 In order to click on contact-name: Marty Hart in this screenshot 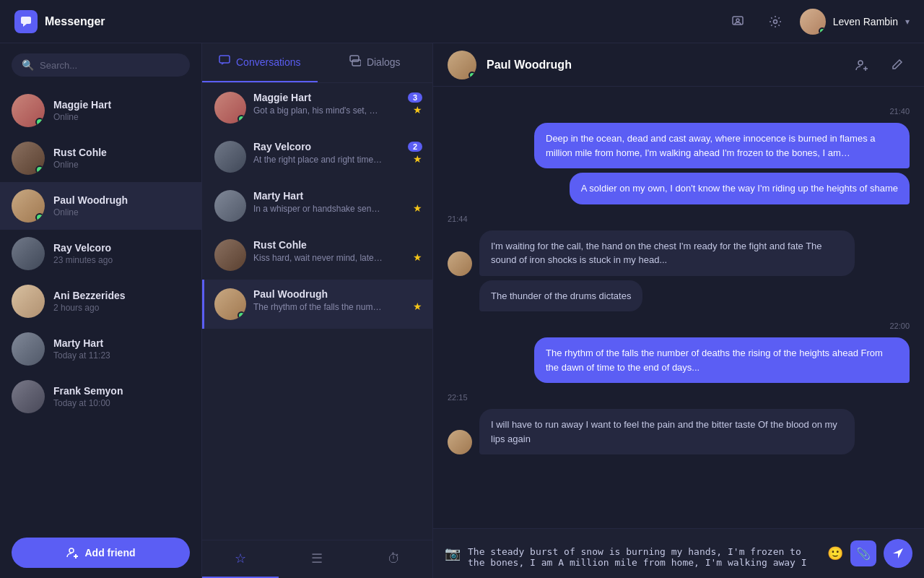, I will do `click(121, 343)`.